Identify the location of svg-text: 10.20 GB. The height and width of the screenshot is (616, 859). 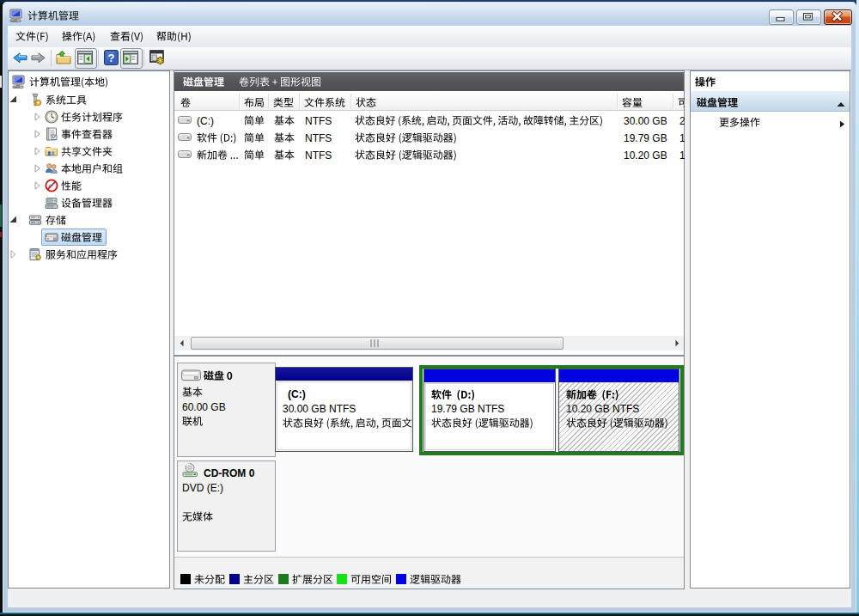
(646, 156).